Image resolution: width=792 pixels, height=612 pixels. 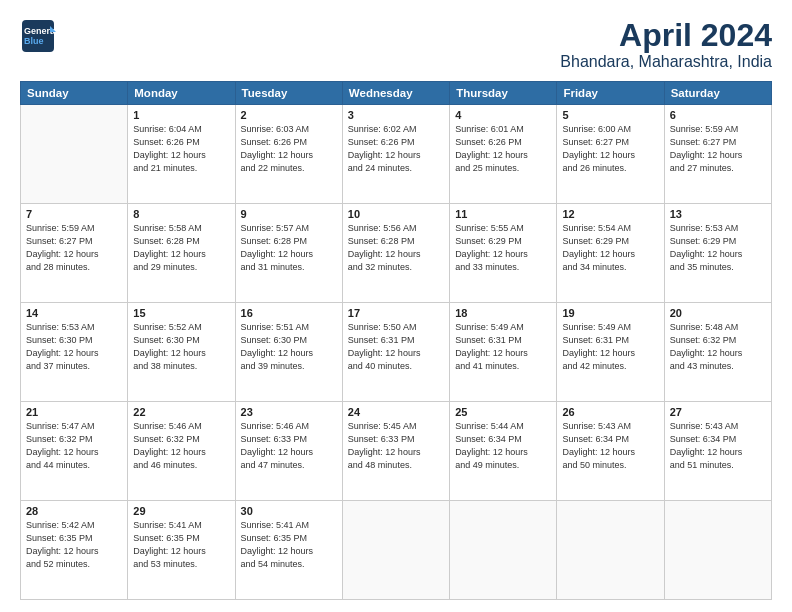 I want to click on calendar-cell: 12Sunrise: 5:54 AMSunset: 6:29 PMDayligh…, so click(x=610, y=254).